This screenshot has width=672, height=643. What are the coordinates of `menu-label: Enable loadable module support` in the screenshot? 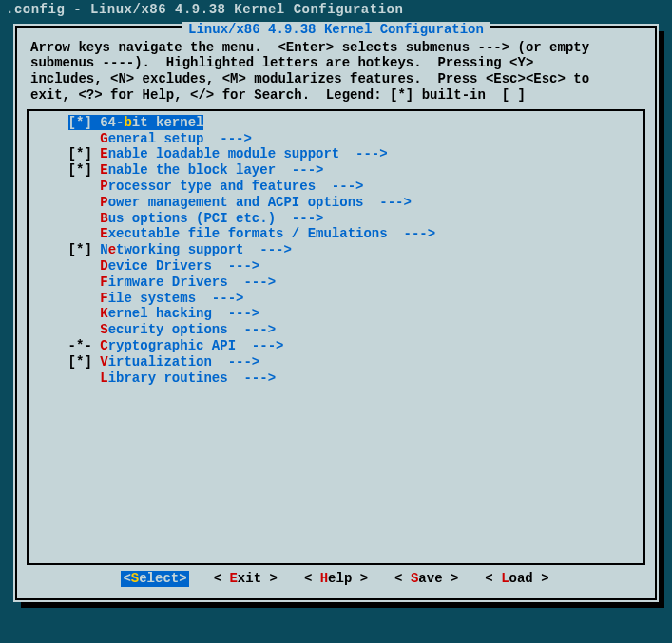 It's located at (220, 154).